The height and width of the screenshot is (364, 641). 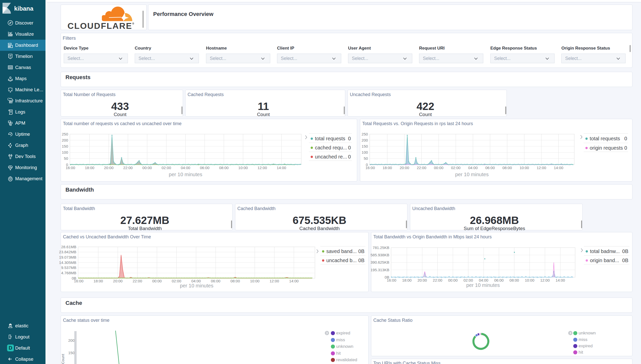 What do you see at coordinates (381, 248) in the screenshot?
I see `svg-text: 781.25KB` at bounding box center [381, 248].